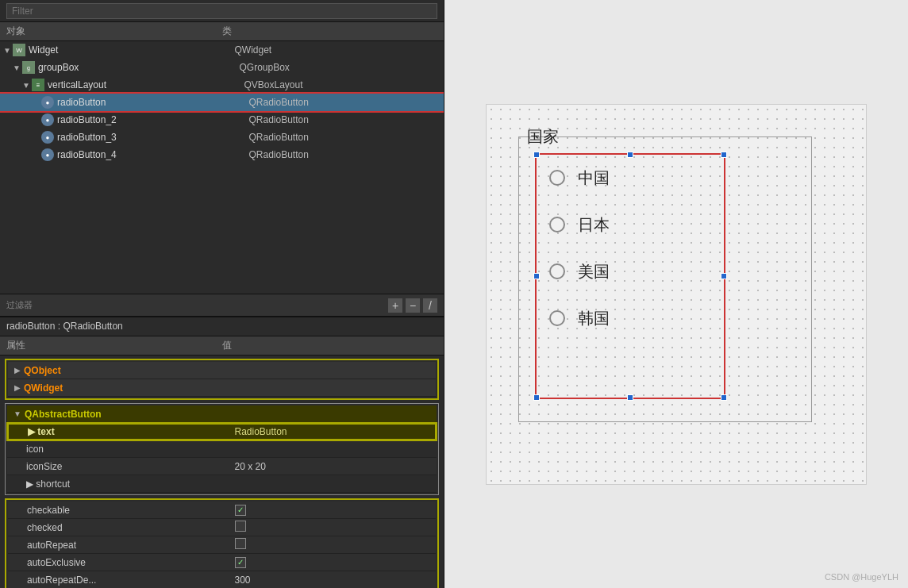 The height and width of the screenshot is (588, 908). I want to click on handle-br, so click(724, 398).